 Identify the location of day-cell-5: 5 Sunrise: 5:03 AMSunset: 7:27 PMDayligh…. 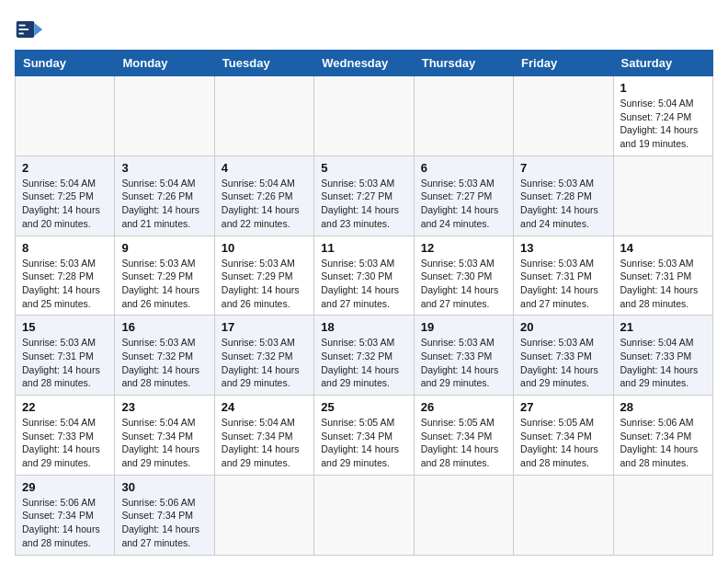
(364, 195).